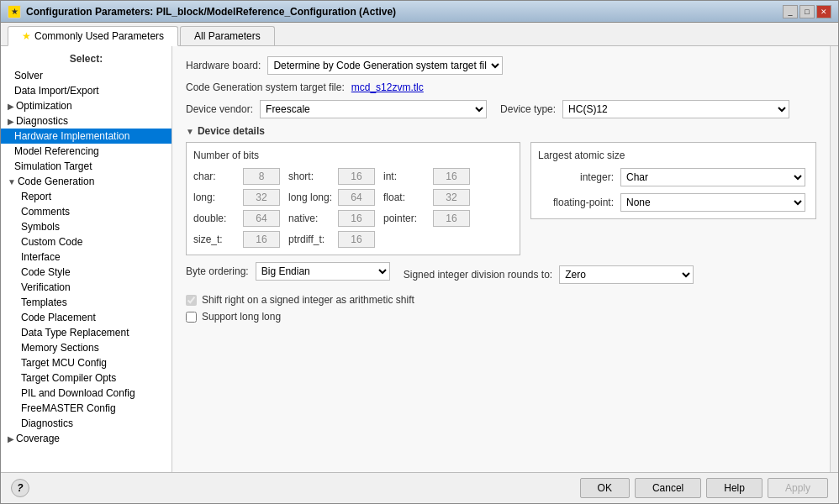  Describe the element at coordinates (14, 12) in the screenshot. I see `app-icon: ★` at that location.